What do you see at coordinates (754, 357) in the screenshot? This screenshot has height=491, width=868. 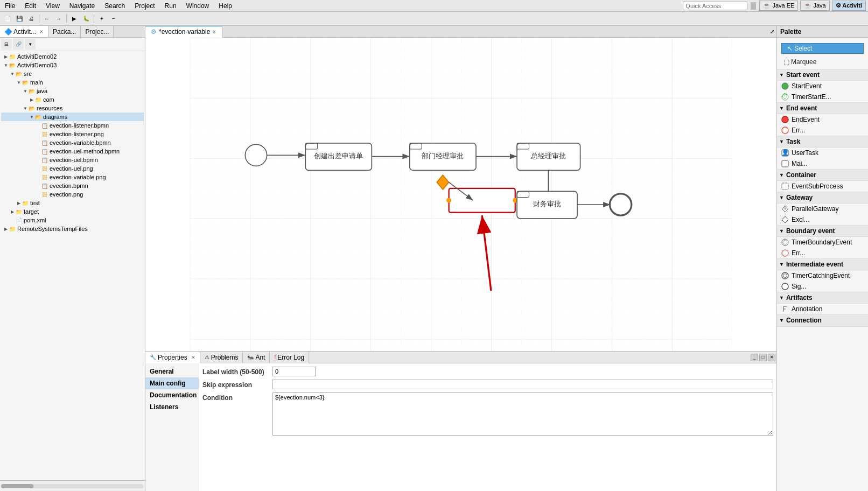 I see `bottom-minimize-btn: _` at bounding box center [754, 357].